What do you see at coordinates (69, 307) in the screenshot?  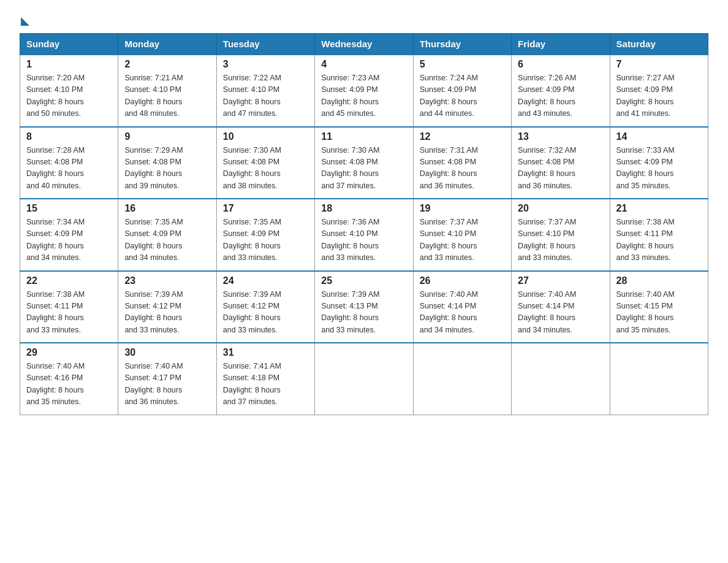 I see `day-cell-22: 22Sunrise: 7:38 AMSunset: 4:11 PMDayligh…` at bounding box center [69, 307].